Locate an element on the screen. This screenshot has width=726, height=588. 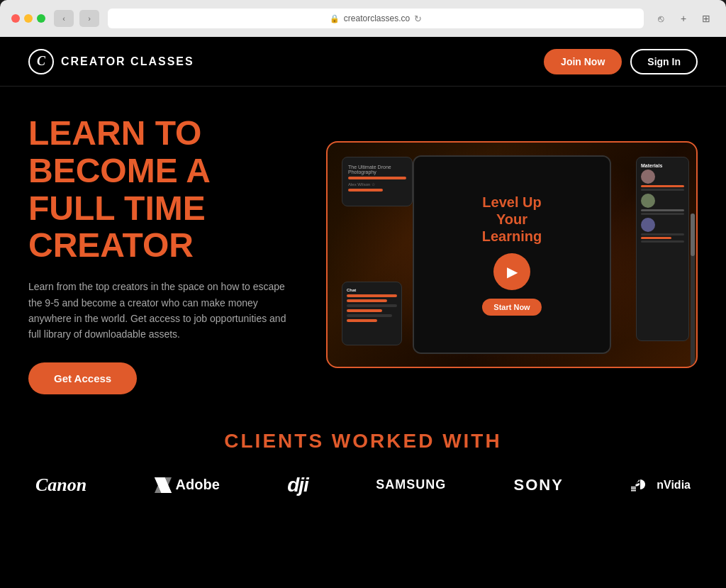
share-icon: ⎋ is located at coordinates (661, 18).